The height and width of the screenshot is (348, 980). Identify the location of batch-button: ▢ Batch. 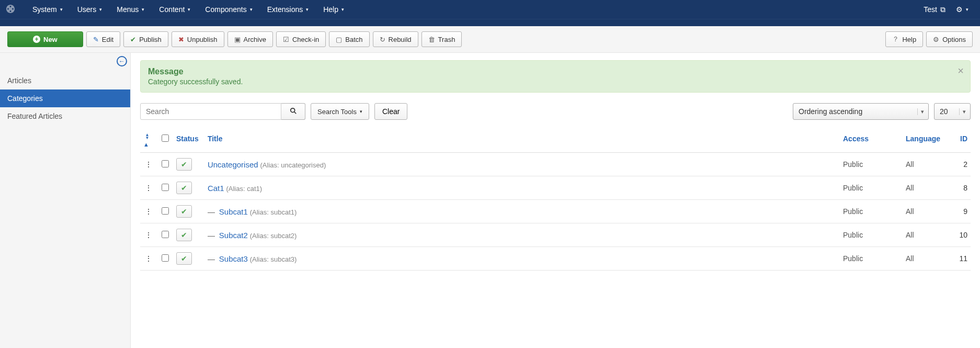
(349, 39).